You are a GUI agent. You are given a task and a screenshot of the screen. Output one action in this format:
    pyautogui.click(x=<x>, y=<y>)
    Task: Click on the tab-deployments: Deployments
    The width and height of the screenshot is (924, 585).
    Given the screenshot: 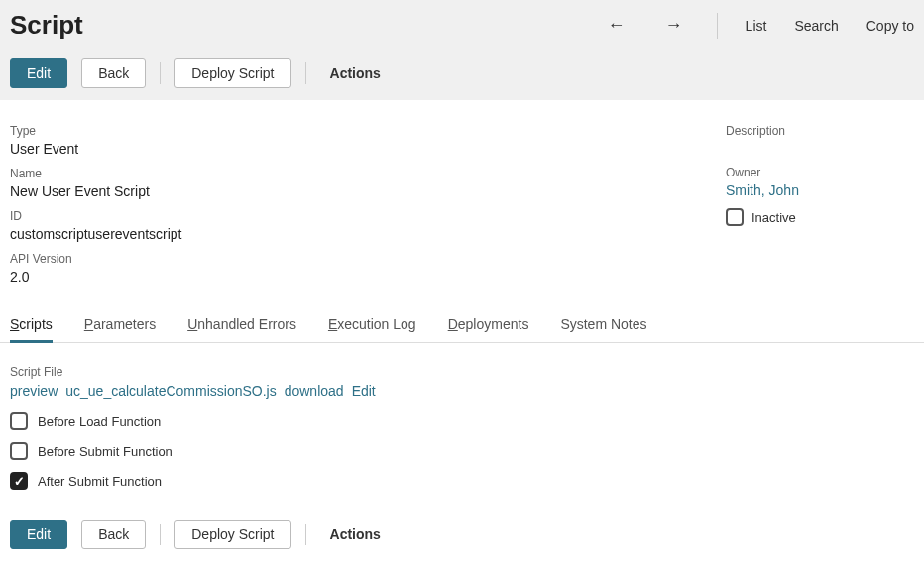 What is the action you would take?
    pyautogui.click(x=489, y=329)
    